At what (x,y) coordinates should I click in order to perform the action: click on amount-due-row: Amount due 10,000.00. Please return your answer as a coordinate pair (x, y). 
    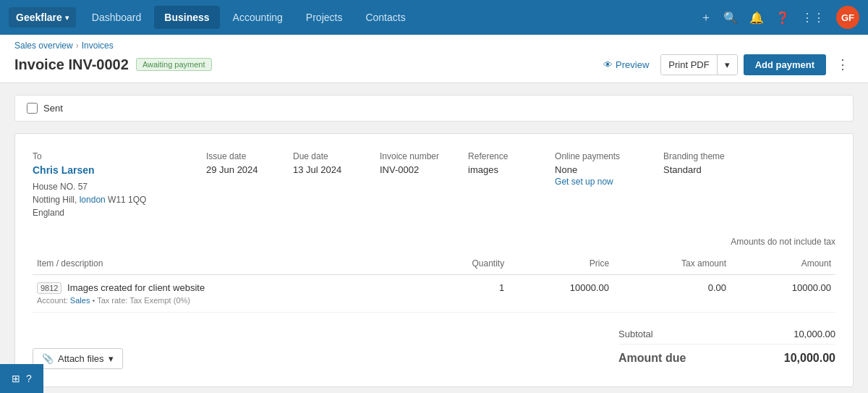
    Looking at the image, I should click on (727, 358).